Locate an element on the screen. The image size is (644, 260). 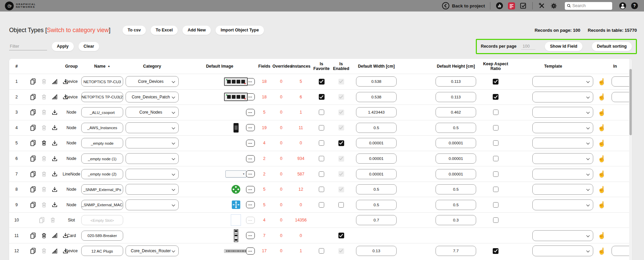
fields-count: 17 is located at coordinates (264, 251).